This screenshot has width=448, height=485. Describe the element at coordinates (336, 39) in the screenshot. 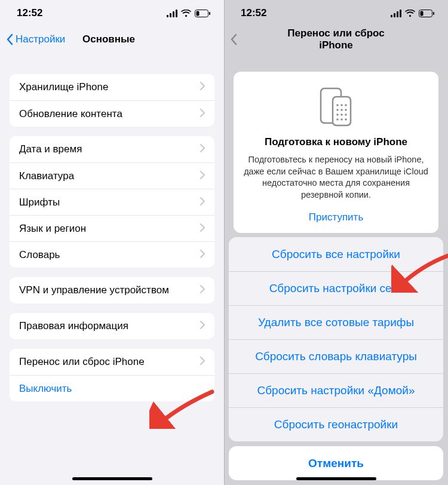

I see `page-title: Перенос или сброс iPhone` at that location.